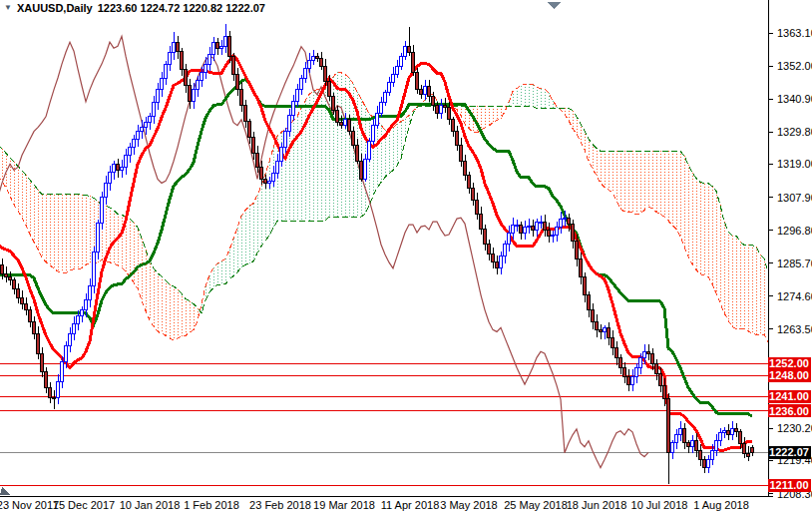 The image size is (812, 513). I want to click on svg-text: 1236.00, so click(789, 411).